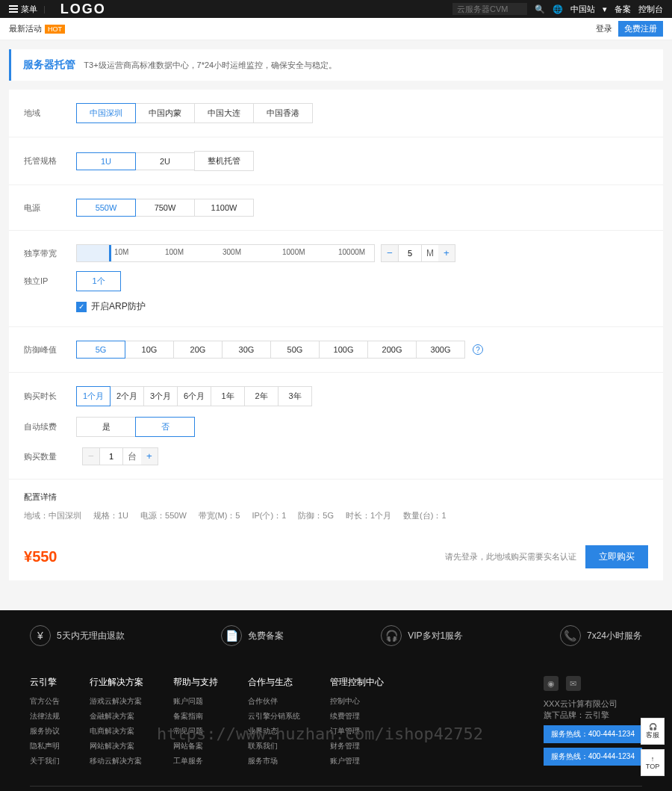 Image resolution: width=672 pixels, height=791 pixels. I want to click on ip-opt-1: 1个, so click(99, 281).